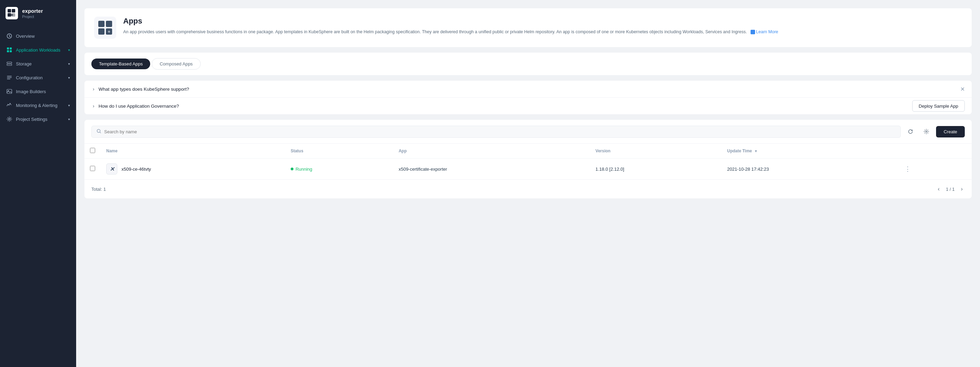 This screenshot has height=367, width=980. What do you see at coordinates (339, 169) in the screenshot?
I see `status-badge: Running` at bounding box center [339, 169].